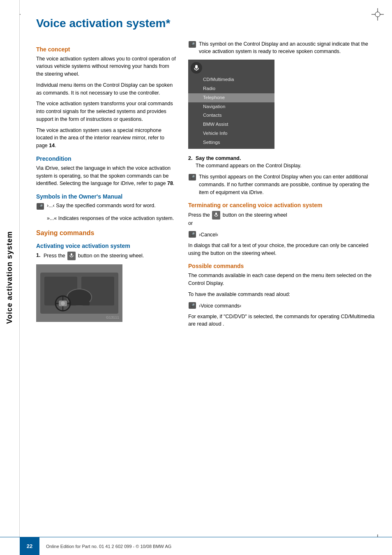 This screenshot has width=392, height=555. I want to click on step1-text: Press the button on the steering wheel., so click(94, 256).